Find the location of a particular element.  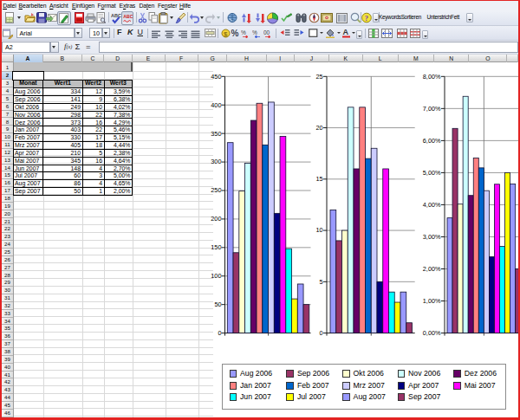

svg-text: 350 is located at coordinates (216, 133).